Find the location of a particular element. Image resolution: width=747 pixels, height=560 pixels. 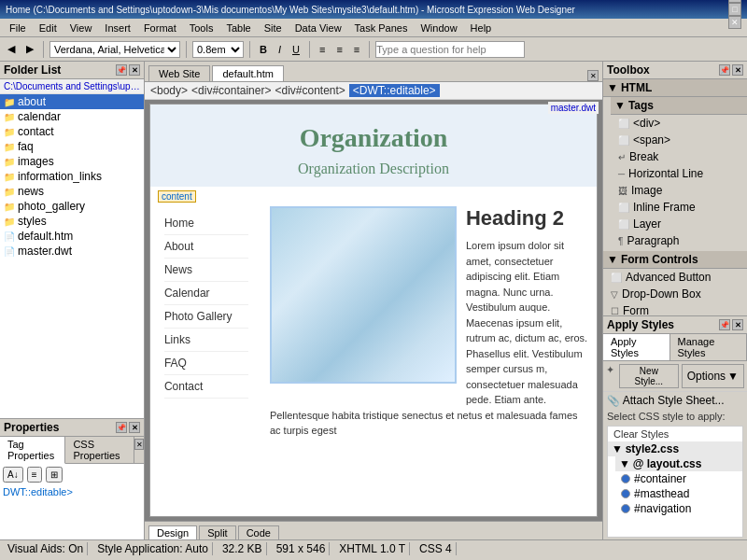

nav-calendar: Calendar is located at coordinates (206, 293).